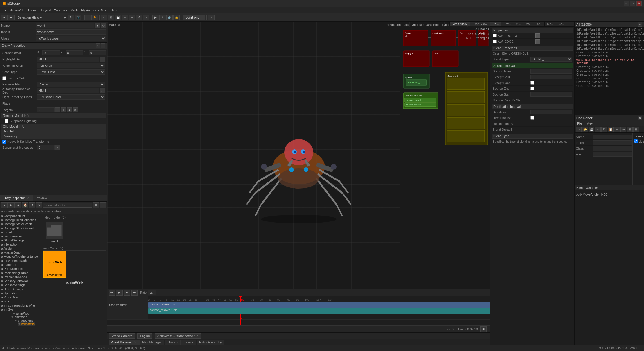 The image size is (644, 351). Describe the element at coordinates (613, 137) in the screenshot. I see `ded-name-input` at that location.